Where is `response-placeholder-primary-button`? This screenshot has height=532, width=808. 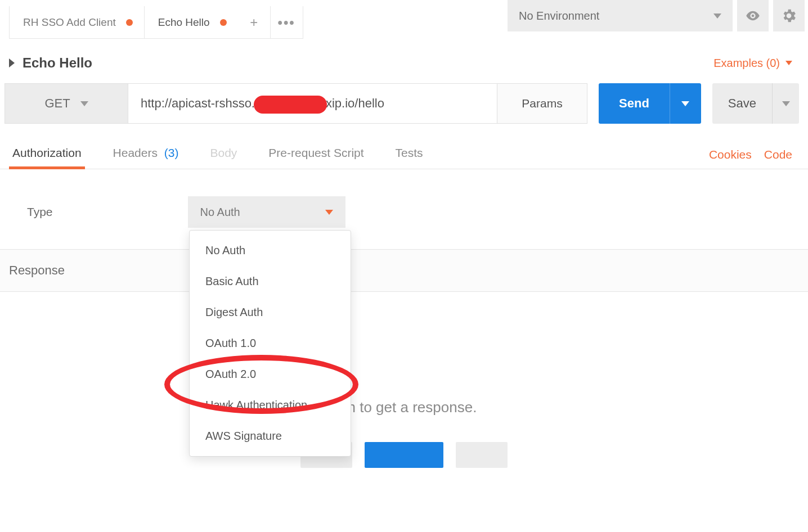
response-placeholder-primary-button is located at coordinates (404, 455).